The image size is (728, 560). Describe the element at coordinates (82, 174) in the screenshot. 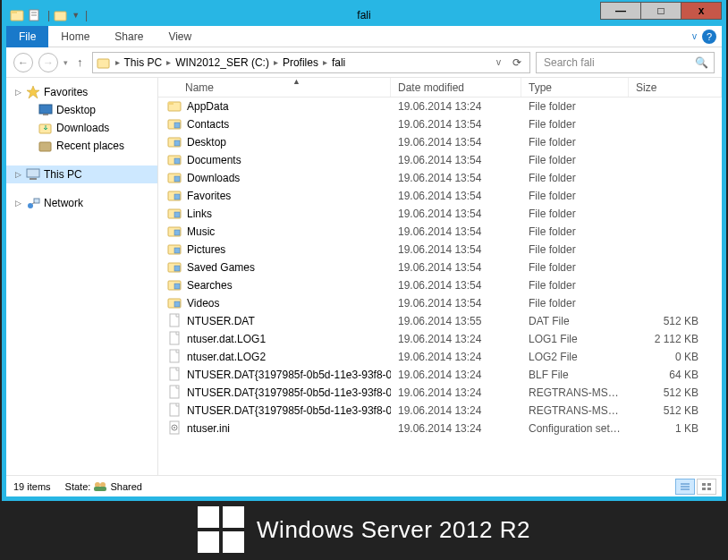

I see `nav-this-pc: ▷ This PC` at that location.